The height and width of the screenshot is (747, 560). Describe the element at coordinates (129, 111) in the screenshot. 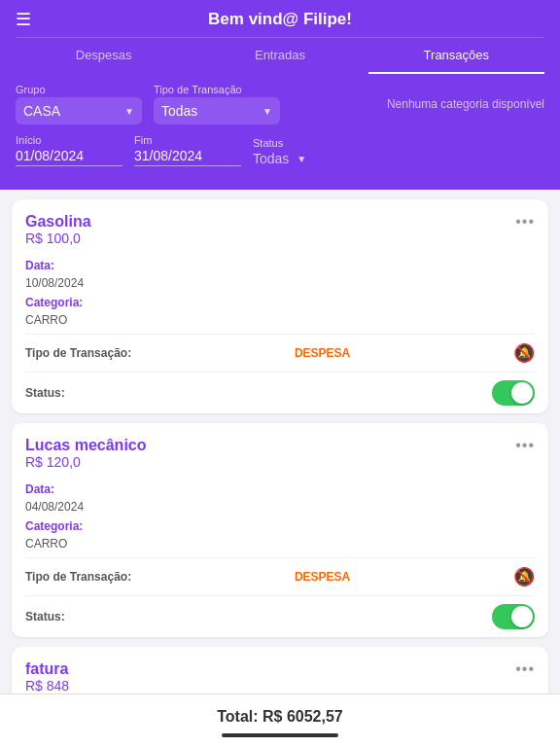

I see `grupo-arrow-icon: ▼` at that location.